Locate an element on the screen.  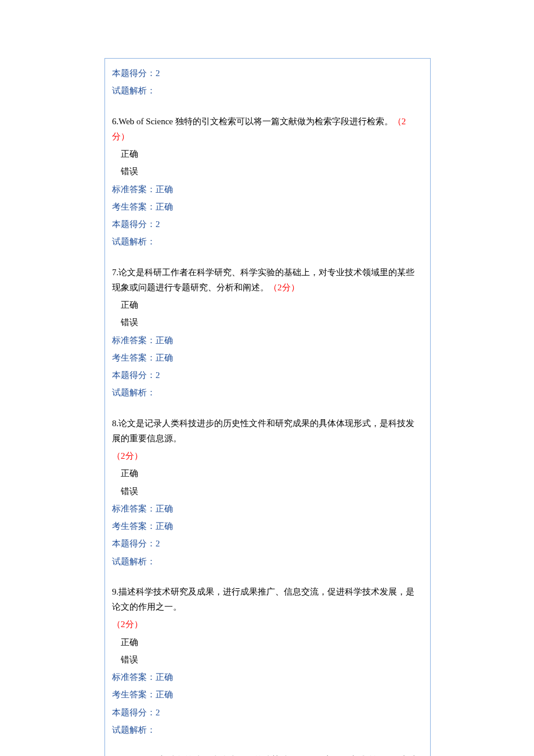
question-9-points: （2分） is located at coordinates (268, 624).